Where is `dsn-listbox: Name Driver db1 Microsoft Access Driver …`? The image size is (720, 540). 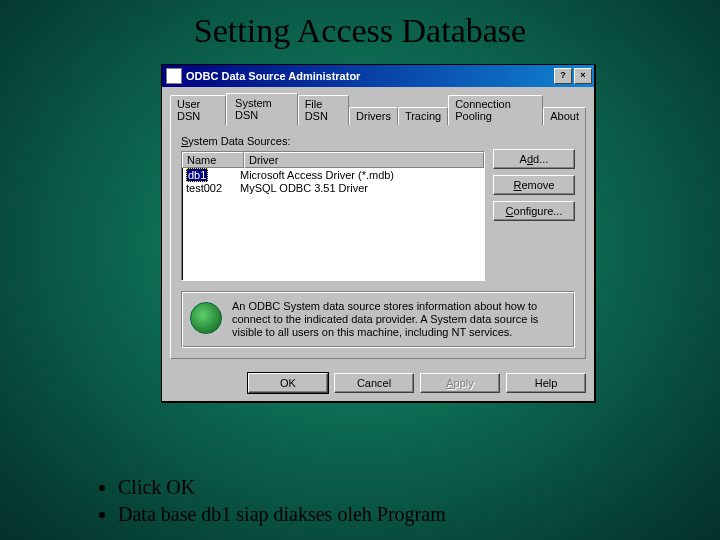
dsn-listbox: Name Driver db1 Microsoft Access Driver … is located at coordinates (333, 216).